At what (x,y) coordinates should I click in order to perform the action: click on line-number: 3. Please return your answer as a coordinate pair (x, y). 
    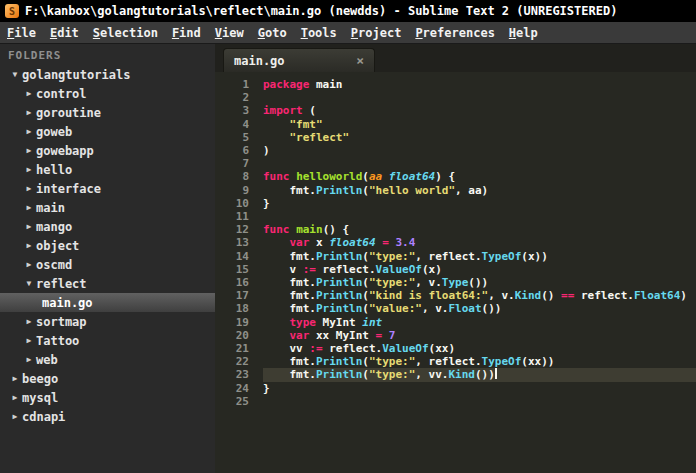
    Looking at the image, I should click on (232, 110).